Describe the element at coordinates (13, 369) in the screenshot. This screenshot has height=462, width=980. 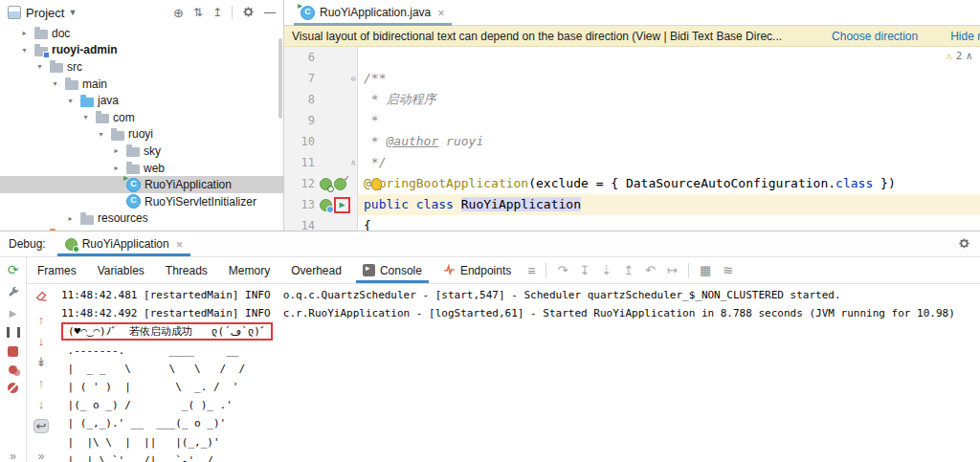
I see `view-breakpoints-icon` at that location.